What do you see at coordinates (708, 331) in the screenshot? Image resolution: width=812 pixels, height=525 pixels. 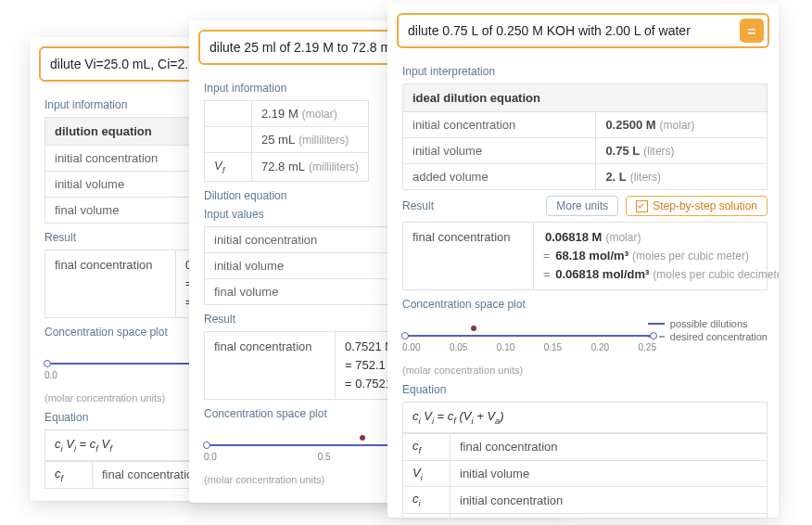 I see `plot-legend: possible dilutions desired concentration` at bounding box center [708, 331].